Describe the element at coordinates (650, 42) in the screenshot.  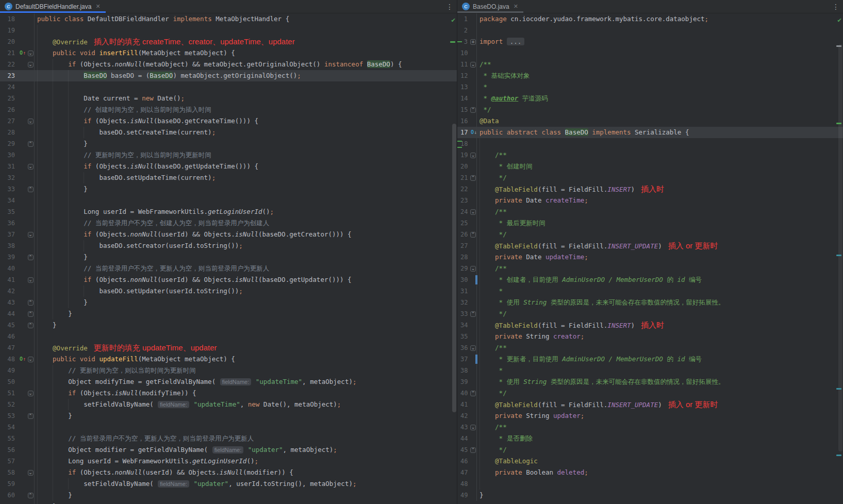
I see `code-line: 3+import ...` at that location.